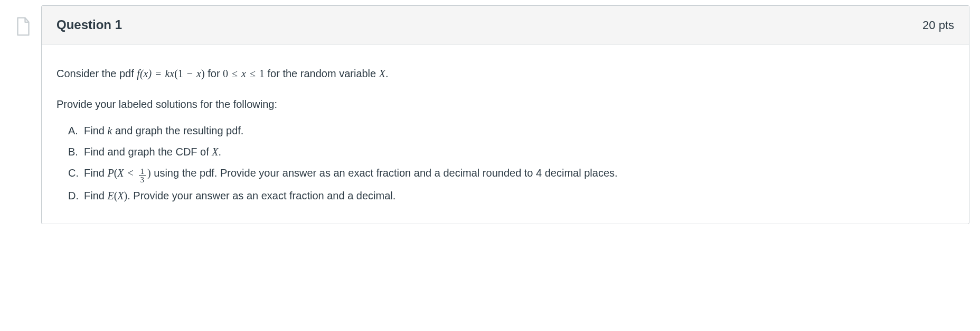 Image resolution: width=980 pixels, height=331 pixels. What do you see at coordinates (129, 173) in the screenshot?
I see `math-prob: P(X < 13)` at bounding box center [129, 173].